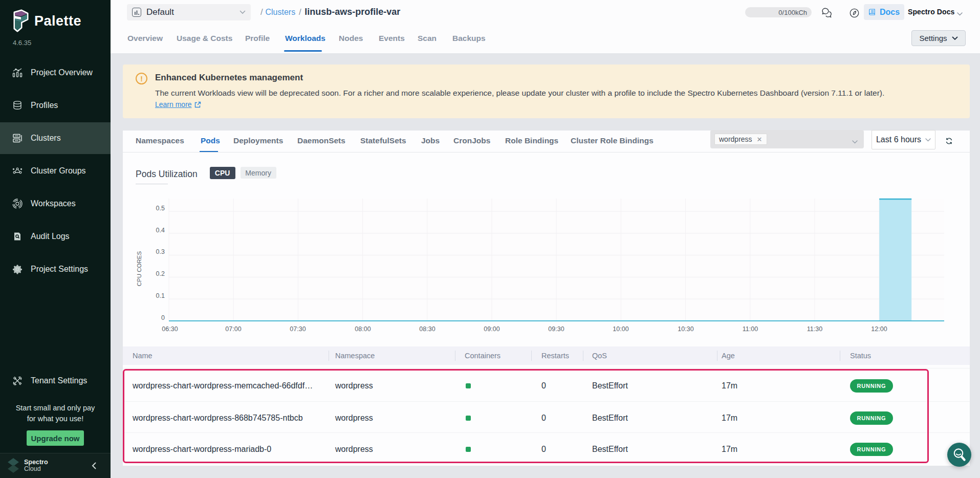 Image resolution: width=980 pixels, height=478 pixels. I want to click on svg-text: 08:00, so click(362, 329).